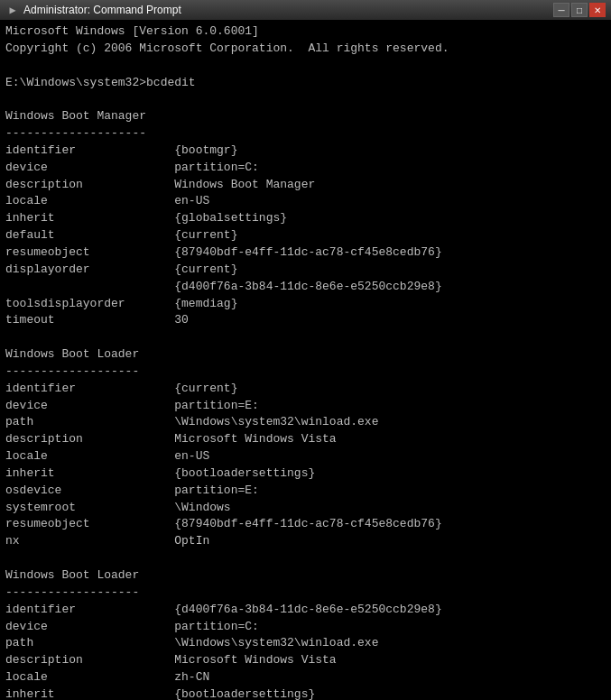  I want to click on console-line: osdevice partition=E:, so click(305, 491).